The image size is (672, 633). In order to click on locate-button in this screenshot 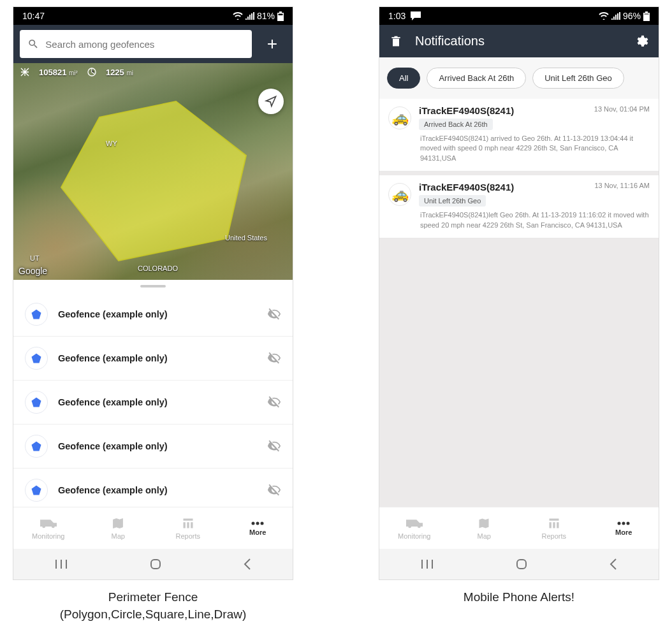, I will do `click(271, 101)`.